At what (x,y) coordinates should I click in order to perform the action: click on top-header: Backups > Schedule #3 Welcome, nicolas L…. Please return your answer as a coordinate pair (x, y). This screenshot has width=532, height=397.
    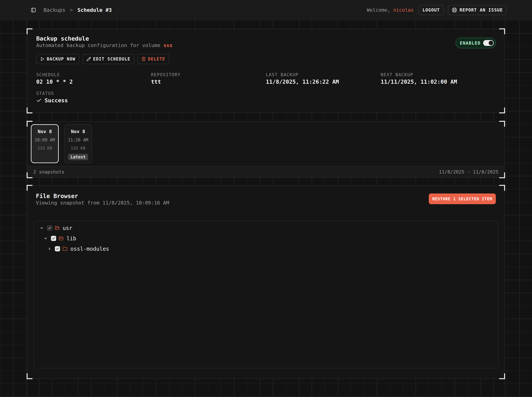
    Looking at the image, I should click on (266, 10).